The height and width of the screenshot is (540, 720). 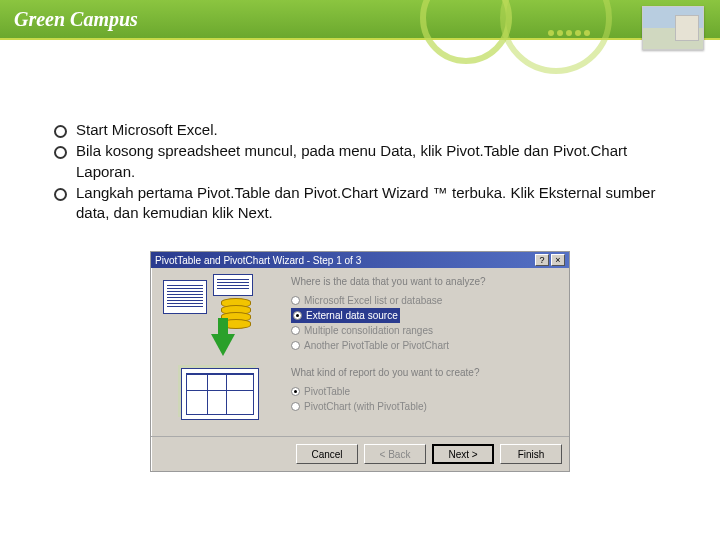 I want to click on question-1: Where is the data that you want to analy…, so click(x=426, y=282).